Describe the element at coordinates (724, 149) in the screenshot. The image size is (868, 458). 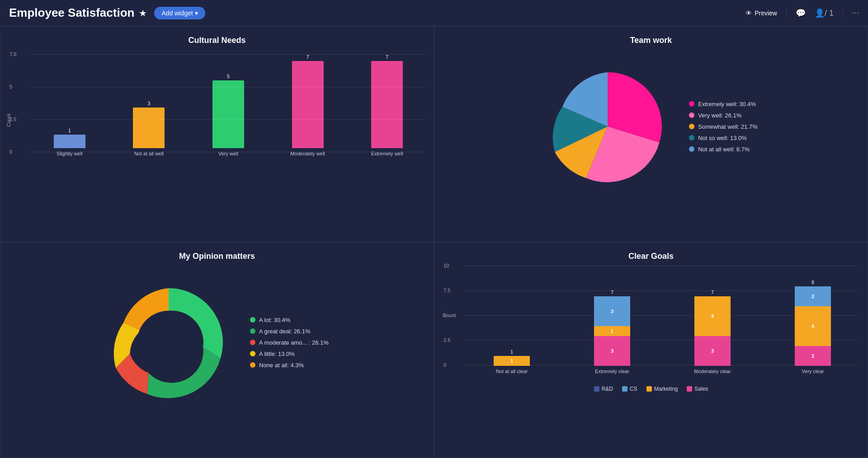
I see `legend-label-not-at-all-well: Not at all well: 8.7%` at that location.